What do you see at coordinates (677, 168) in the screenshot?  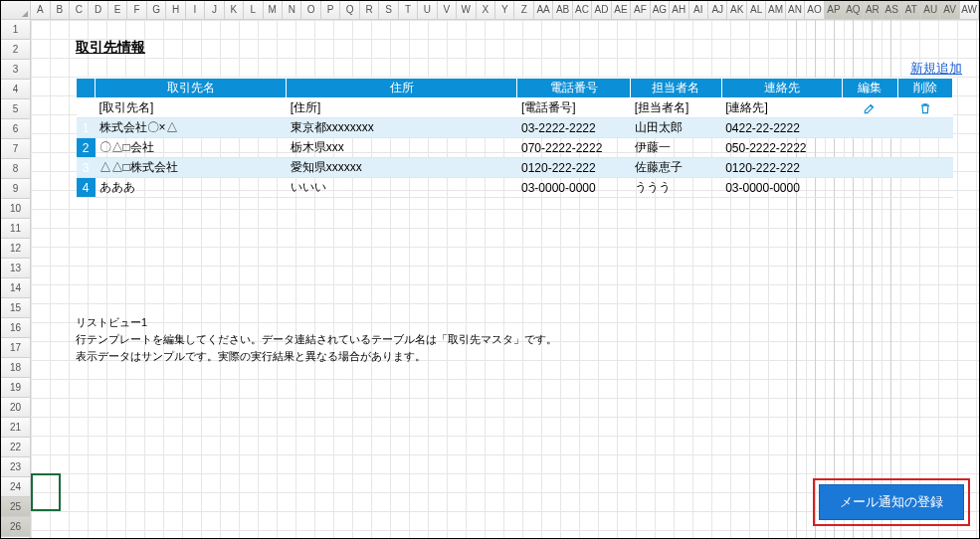 I see `cell-person: 佐藤恵子` at bounding box center [677, 168].